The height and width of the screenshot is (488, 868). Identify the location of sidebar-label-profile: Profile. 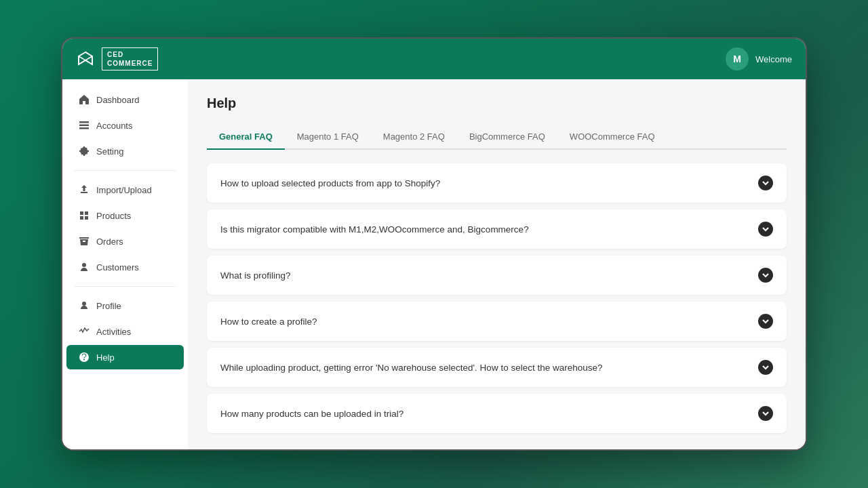
(108, 306).